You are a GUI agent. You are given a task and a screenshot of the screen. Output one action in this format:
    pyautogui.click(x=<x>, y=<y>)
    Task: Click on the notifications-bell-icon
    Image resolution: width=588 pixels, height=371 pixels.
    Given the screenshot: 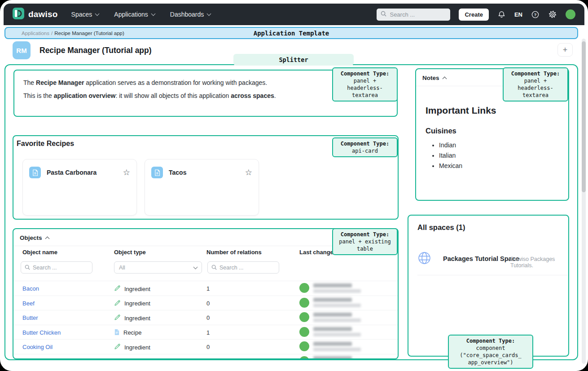 What is the action you would take?
    pyautogui.click(x=502, y=14)
    